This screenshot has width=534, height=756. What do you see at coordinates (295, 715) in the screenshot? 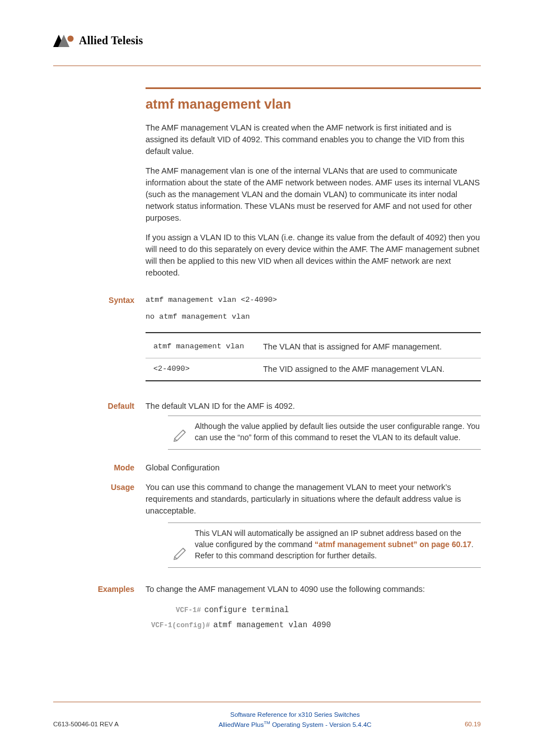
I see `footer-product-line: Software Reference for x310 Series Switc…` at bounding box center [295, 715].